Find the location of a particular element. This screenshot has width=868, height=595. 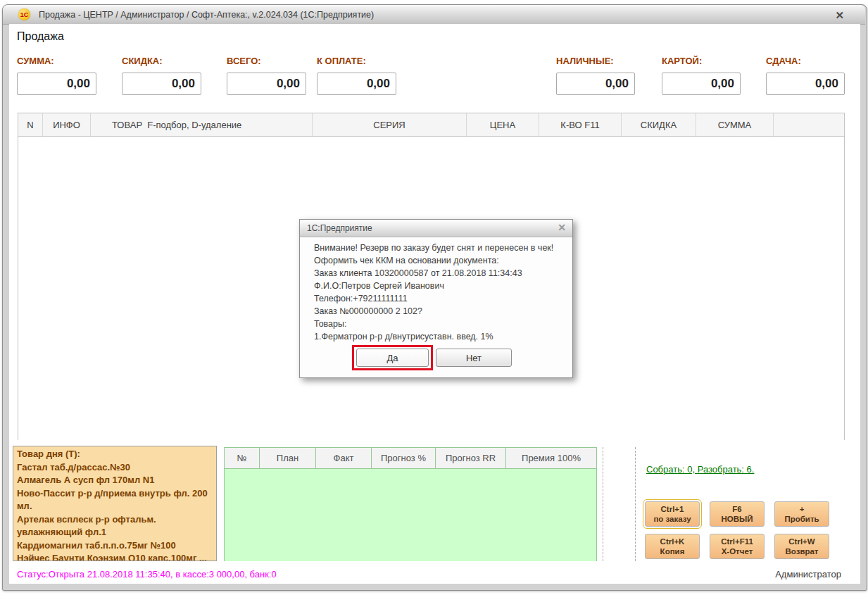

confirm-dialog: 1С:Предприятие ✕ Внимание! Резерв по зак… is located at coordinates (436, 299).